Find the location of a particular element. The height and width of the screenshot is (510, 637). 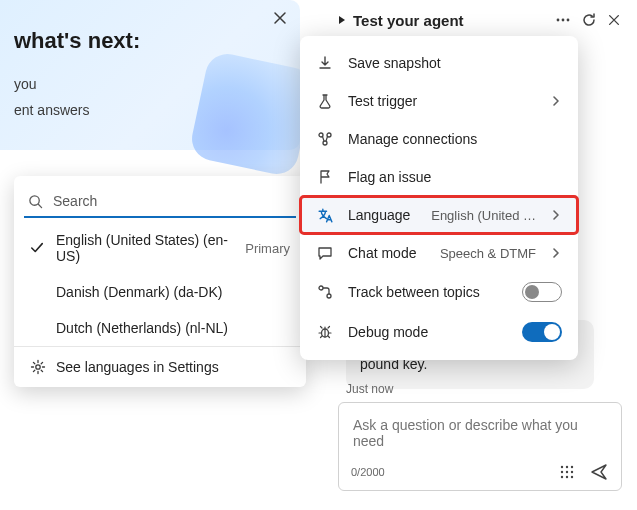

ctx-label: Track between topics is located at coordinates (428, 292).